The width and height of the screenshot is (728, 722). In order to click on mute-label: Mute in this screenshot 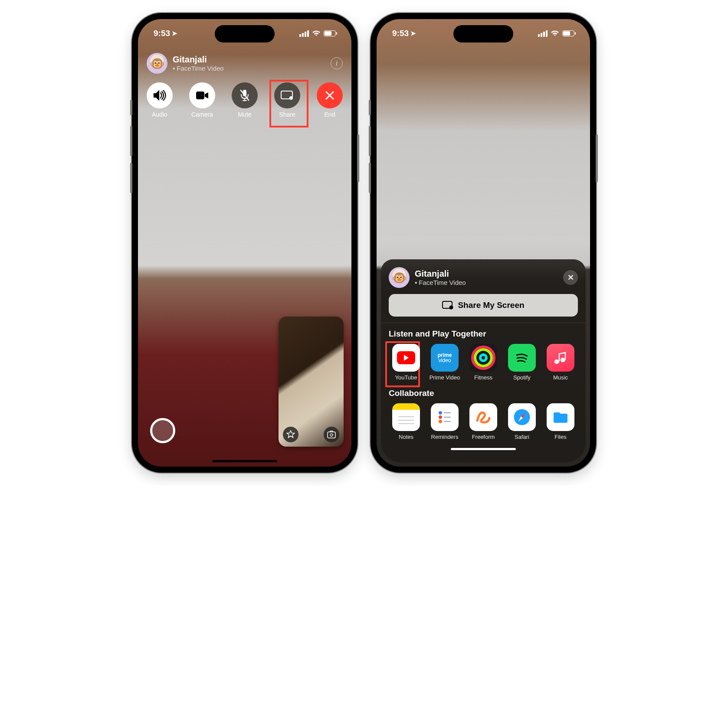, I will do `click(245, 114)`.